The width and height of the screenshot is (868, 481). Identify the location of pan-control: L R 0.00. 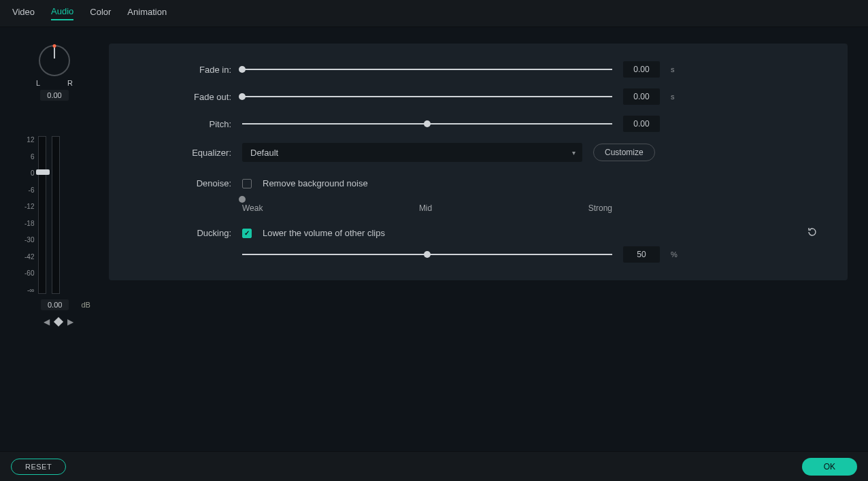
(54, 73).